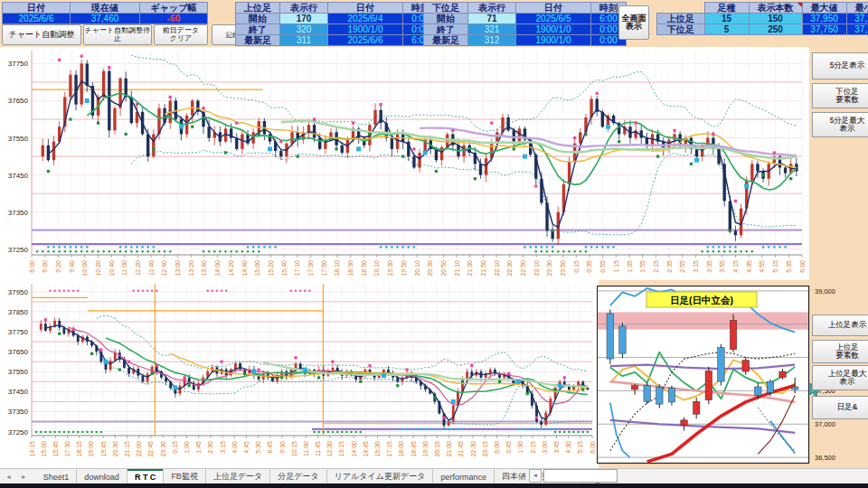  I want to click on upper-end-date: 1900/1/0, so click(365, 30).